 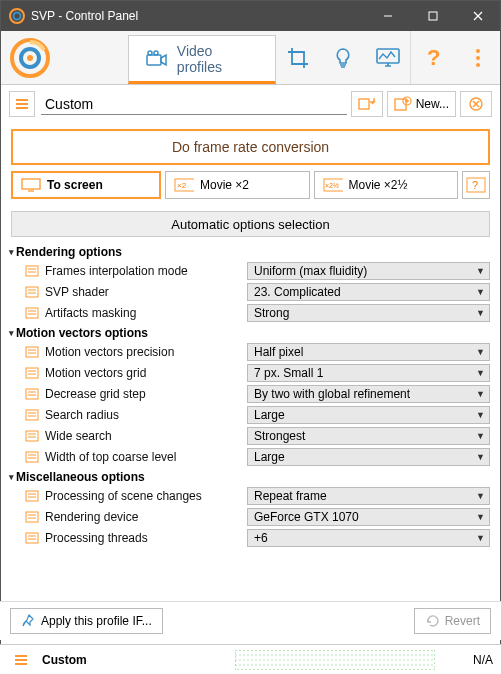 What do you see at coordinates (432, 621) in the screenshot?
I see `revert-icon` at bounding box center [432, 621].